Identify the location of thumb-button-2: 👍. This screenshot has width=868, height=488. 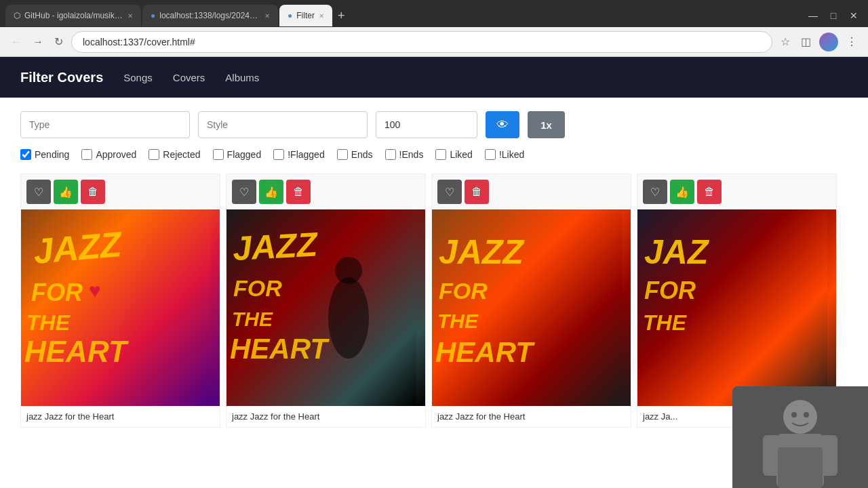
(271, 192).